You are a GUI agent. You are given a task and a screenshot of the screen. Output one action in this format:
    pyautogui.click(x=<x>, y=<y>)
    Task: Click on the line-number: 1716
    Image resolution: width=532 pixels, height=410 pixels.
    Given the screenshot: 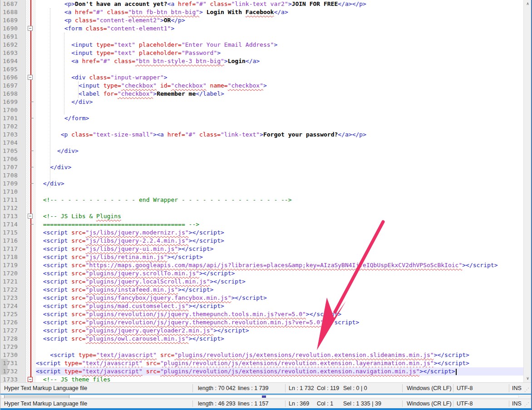 What is the action you would take?
    pyautogui.click(x=13, y=241)
    